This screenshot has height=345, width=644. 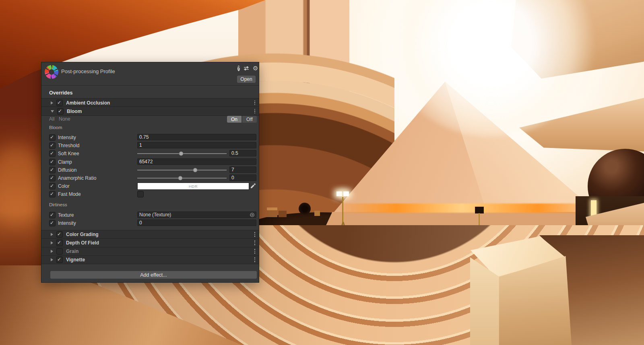 I want to click on soft-knee-slider, so click(x=182, y=154).